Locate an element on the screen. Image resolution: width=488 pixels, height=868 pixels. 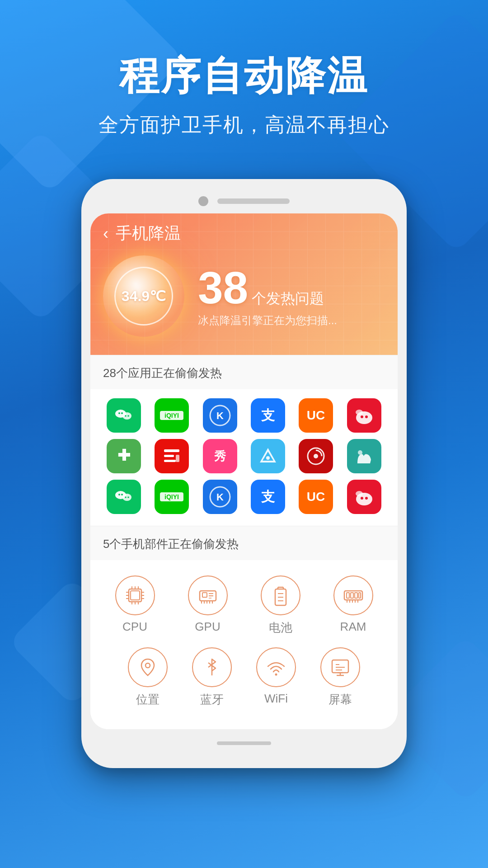
gpu-icon-circle is located at coordinates (208, 595).